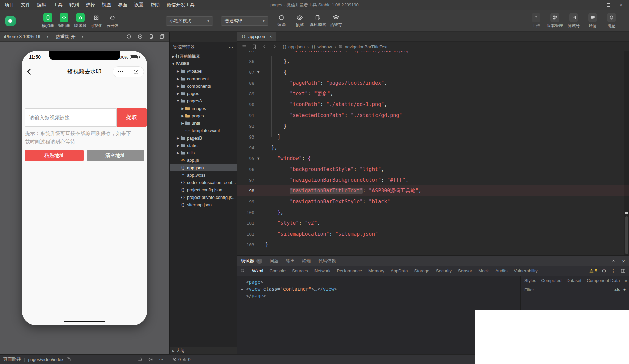  Describe the element at coordinates (323, 271) in the screenshot. I see `devtools-tab: Network` at that location.